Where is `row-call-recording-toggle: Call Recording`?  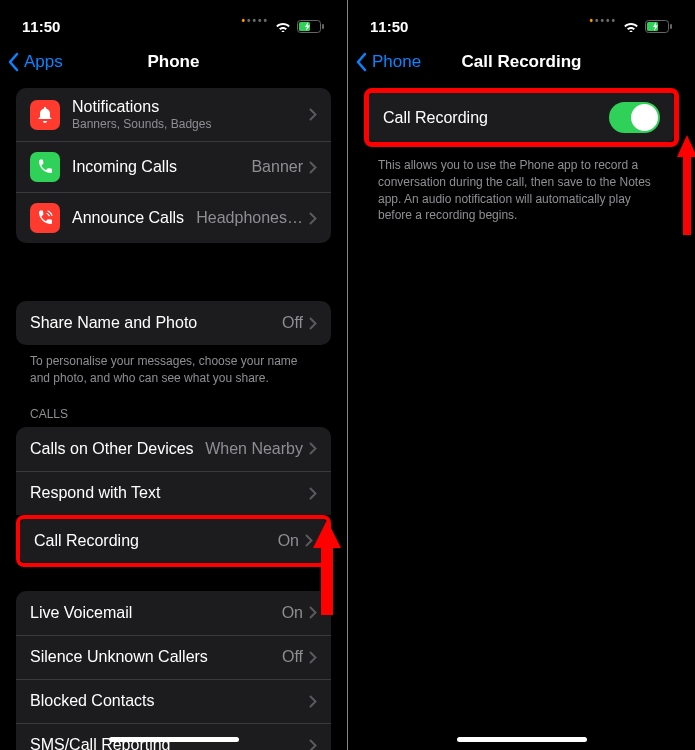
row-call-recording-toggle: Call Recording is located at coordinates (522, 118).